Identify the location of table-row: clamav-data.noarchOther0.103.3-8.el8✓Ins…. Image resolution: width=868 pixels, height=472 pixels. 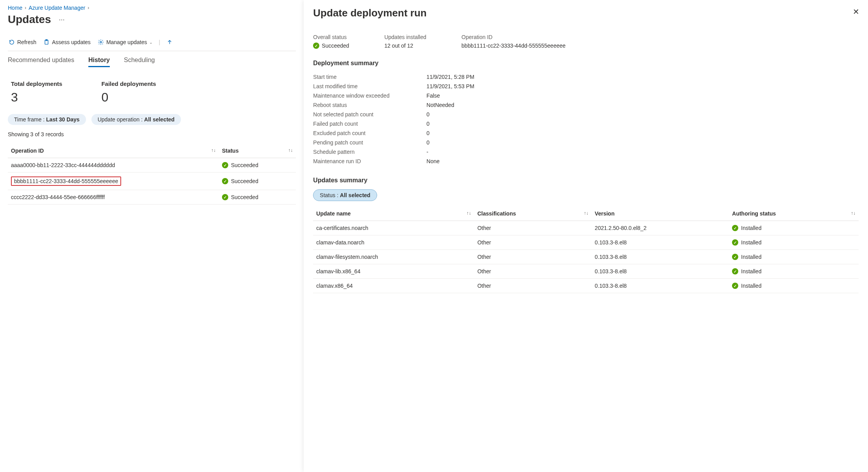
(586, 243).